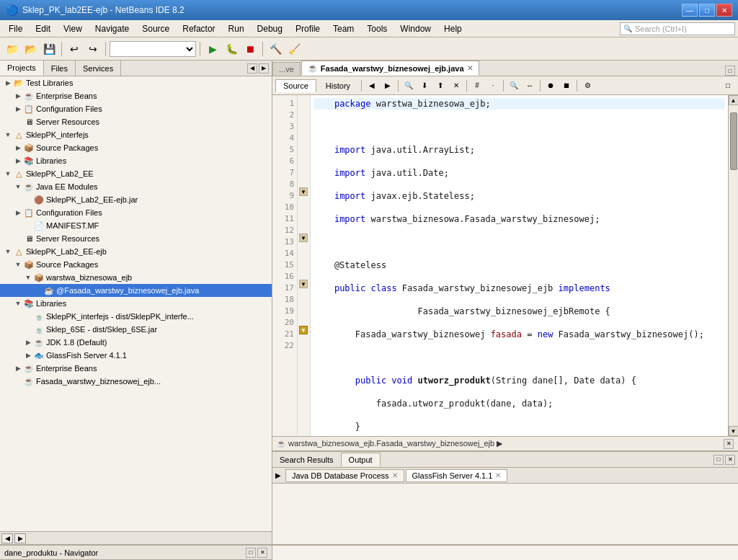 The image size is (738, 560). I want to click on tab-services: Services, so click(98, 68).